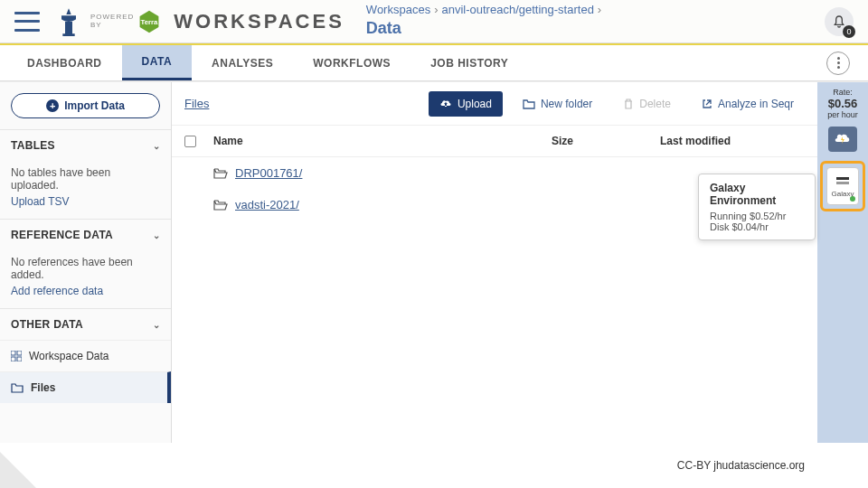  Describe the element at coordinates (434, 63) in the screenshot. I see `tab-bar: DASHBOARD DATA ANALYSES WORKFLOWS JOB HI…` at that location.